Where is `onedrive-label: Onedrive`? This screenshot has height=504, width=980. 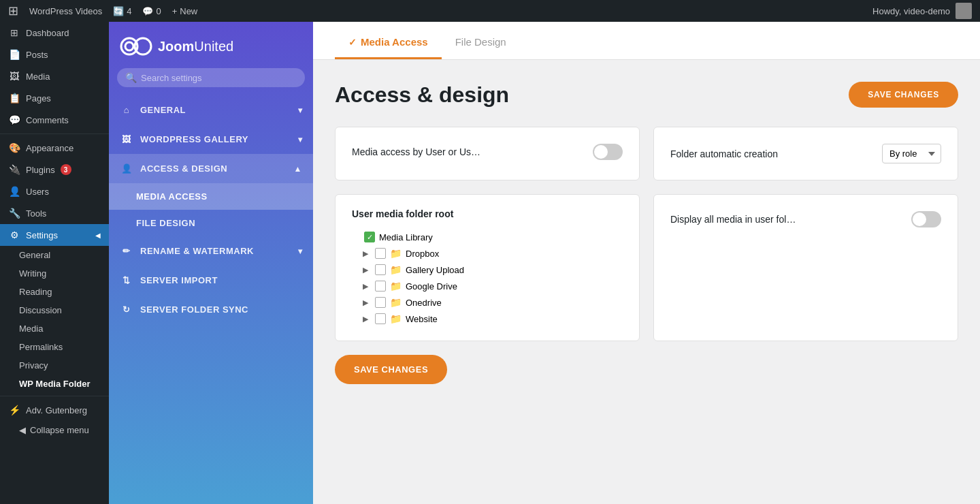
onedrive-label: Onedrive is located at coordinates (423, 302).